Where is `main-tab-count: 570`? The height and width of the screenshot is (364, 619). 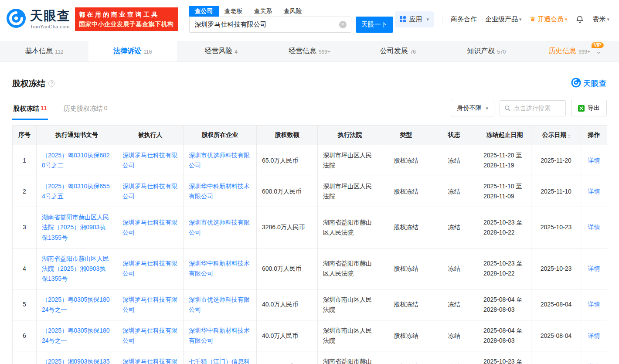
main-tab-count: 570 is located at coordinates (501, 52).